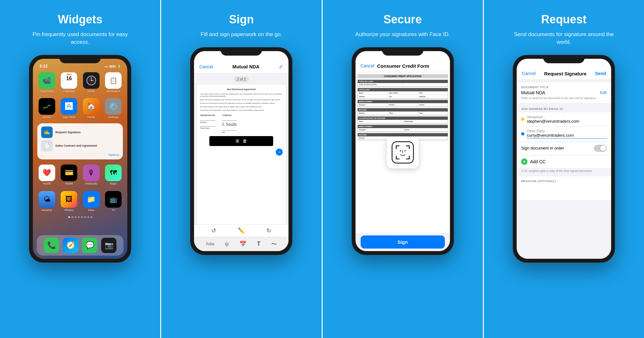 The height and width of the screenshot is (338, 644). Describe the element at coordinates (71, 245) in the screenshot. I see `dock-safari: 🧭` at that location.